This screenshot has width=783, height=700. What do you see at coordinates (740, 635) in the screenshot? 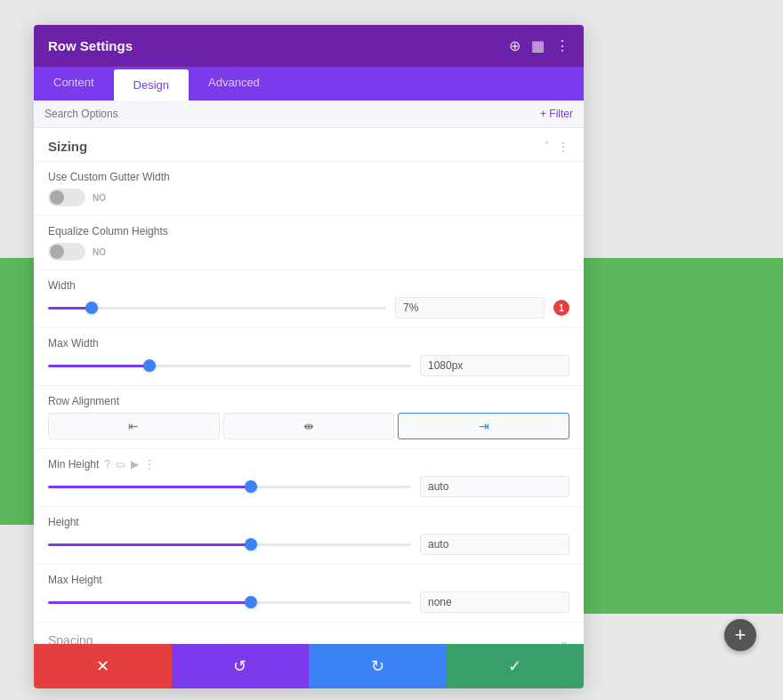
I see `fab-button: +` at bounding box center [740, 635].